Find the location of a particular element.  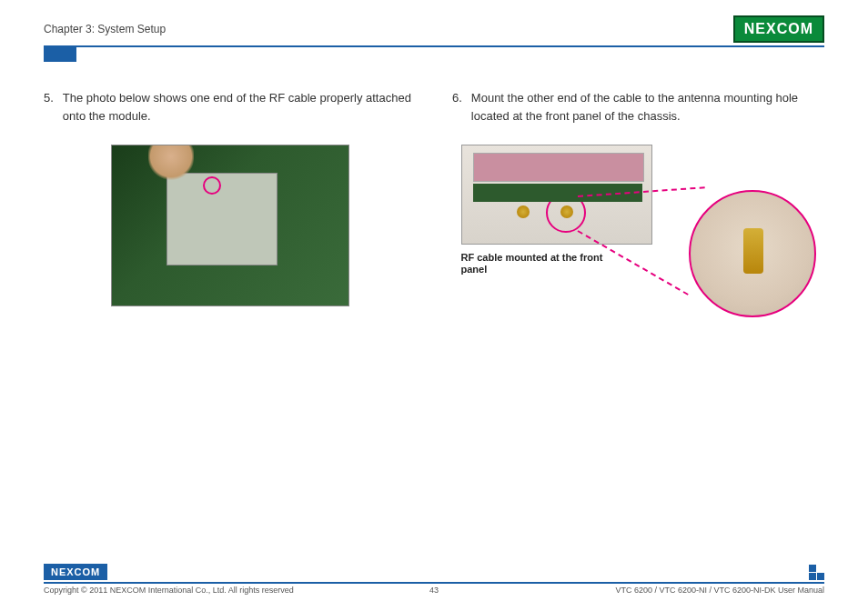

figure-front-panel-composite: RF cable mounted at the front panel is located at coordinates (639, 240).